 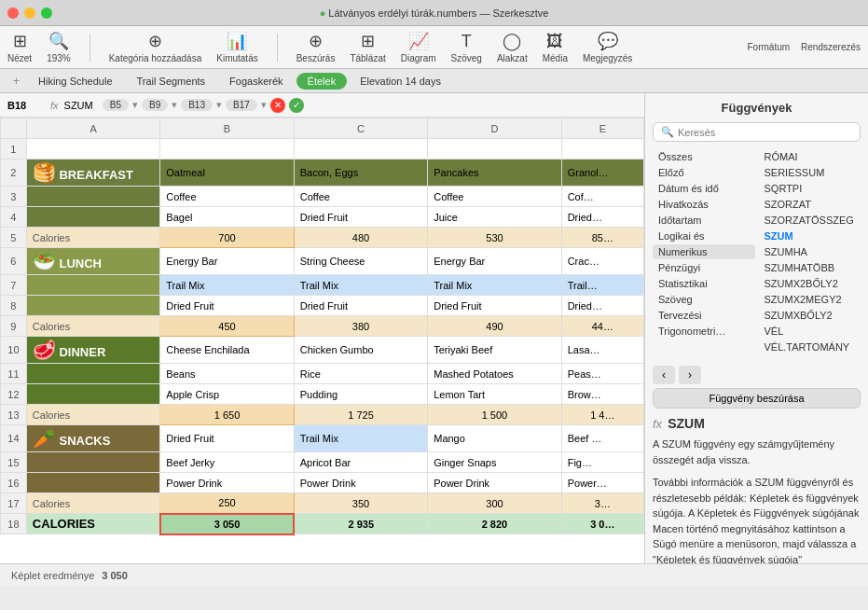 What do you see at coordinates (704, 252) in the screenshot?
I see `func-cat-numerikus: Numerikus` at bounding box center [704, 252].